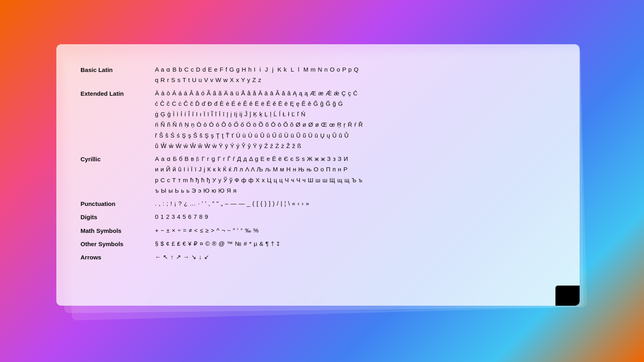 This screenshot has width=644, height=362. Describe the element at coordinates (355, 244) in the screenshot. I see `glyph-chars: § $ ¢ £ ₤ € ¥ ₽ ¤ © ® @ ™ № # * µ & ¶ † …` at that location.